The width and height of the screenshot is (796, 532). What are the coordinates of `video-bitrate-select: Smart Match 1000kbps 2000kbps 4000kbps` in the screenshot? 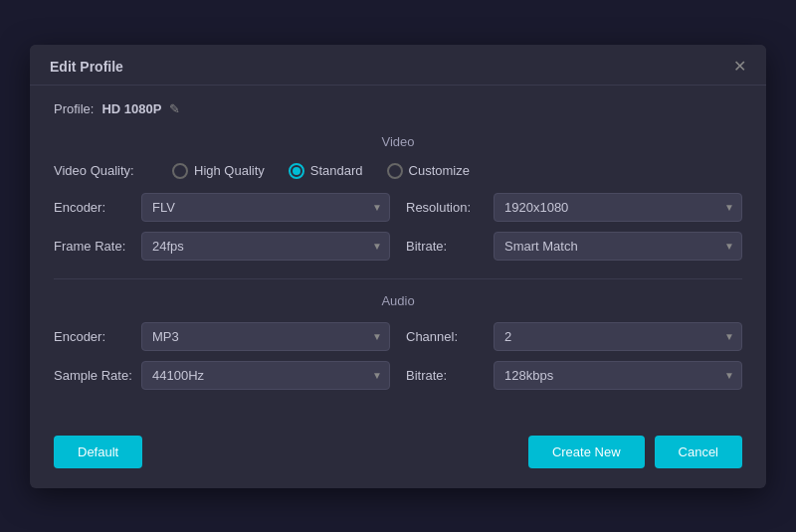 It's located at (618, 247).